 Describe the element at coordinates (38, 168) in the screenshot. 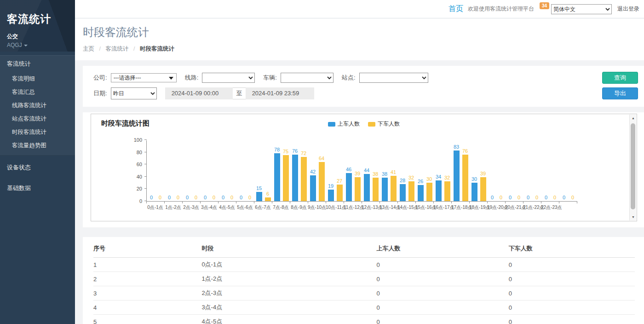

I see `sidebar-item-device-status: 设备状态` at that location.